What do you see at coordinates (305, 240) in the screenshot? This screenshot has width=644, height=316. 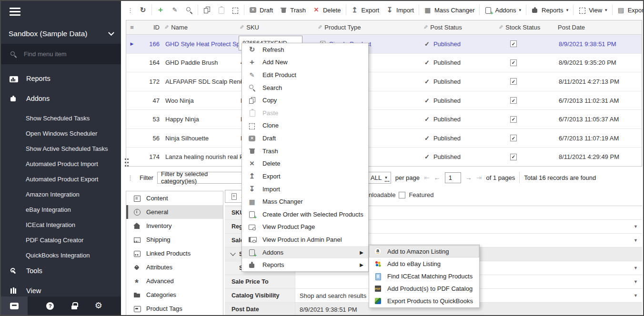 I see `context-menu-item: View Product in Admin Panel` at bounding box center [305, 240].